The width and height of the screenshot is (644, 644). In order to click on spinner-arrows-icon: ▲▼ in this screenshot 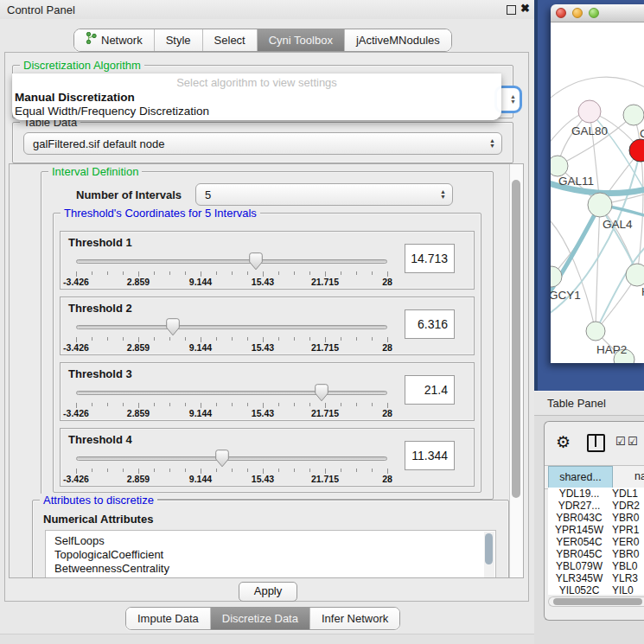, I will do `click(513, 99)`.